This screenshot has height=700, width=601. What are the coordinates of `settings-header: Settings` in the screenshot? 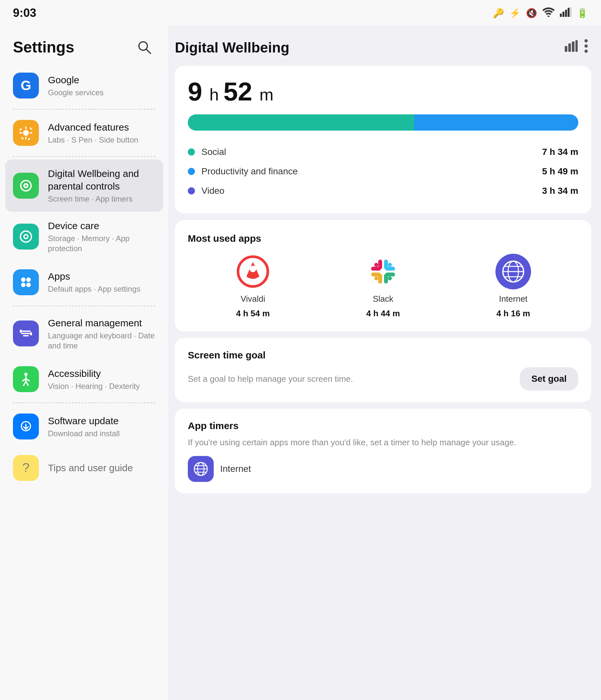 It's located at (84, 45).